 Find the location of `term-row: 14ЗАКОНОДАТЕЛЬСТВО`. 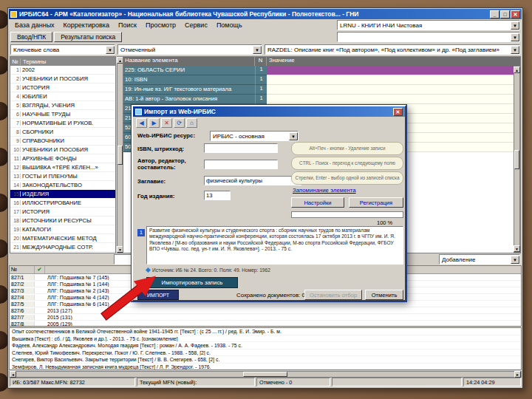

term-row: 14ЗАКОНОДАТЕЛЬСТВО is located at coordinates (63, 185).